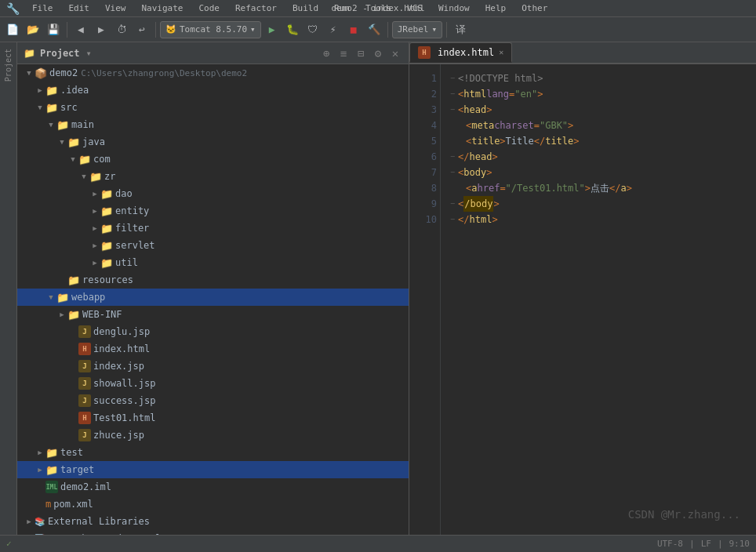 The width and height of the screenshot is (756, 552). Describe the element at coordinates (101, 30) in the screenshot. I see `forward-btn: ▶` at that location.